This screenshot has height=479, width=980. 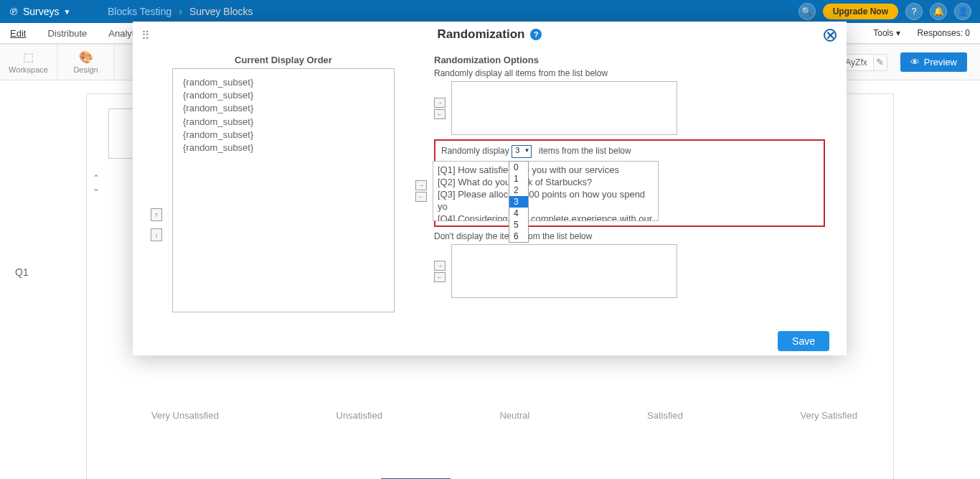 What do you see at coordinates (96, 178) in the screenshot?
I see `collapse-up-icon: ⌃` at bounding box center [96, 178].